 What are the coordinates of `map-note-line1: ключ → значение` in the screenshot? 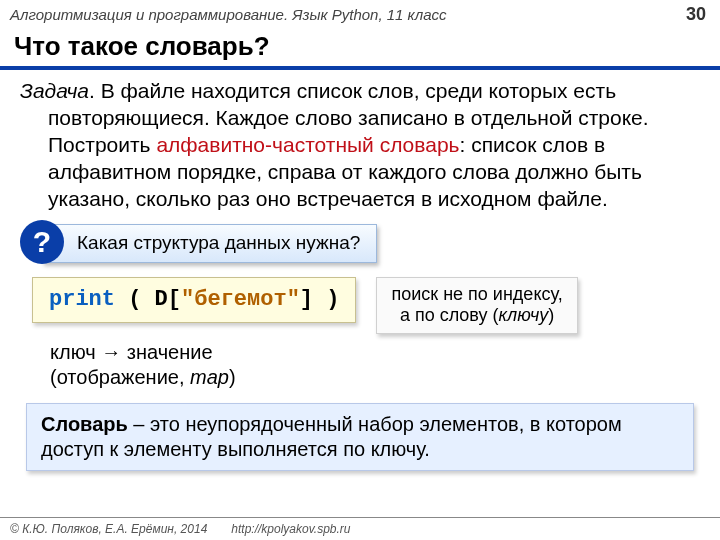 It's located at (375, 353).